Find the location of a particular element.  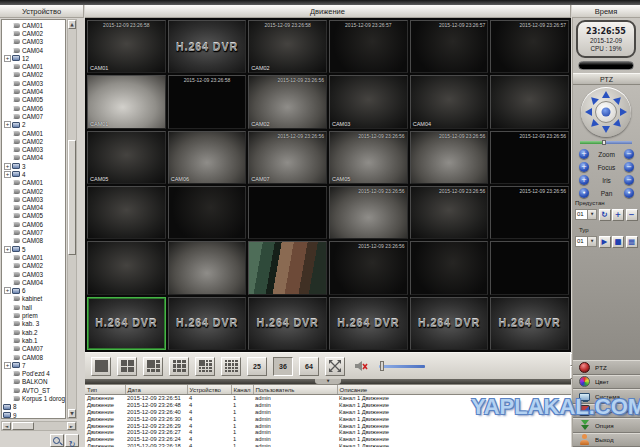

video-cell-6: 2015-12-09 23:26:57 is located at coordinates (530, 46).